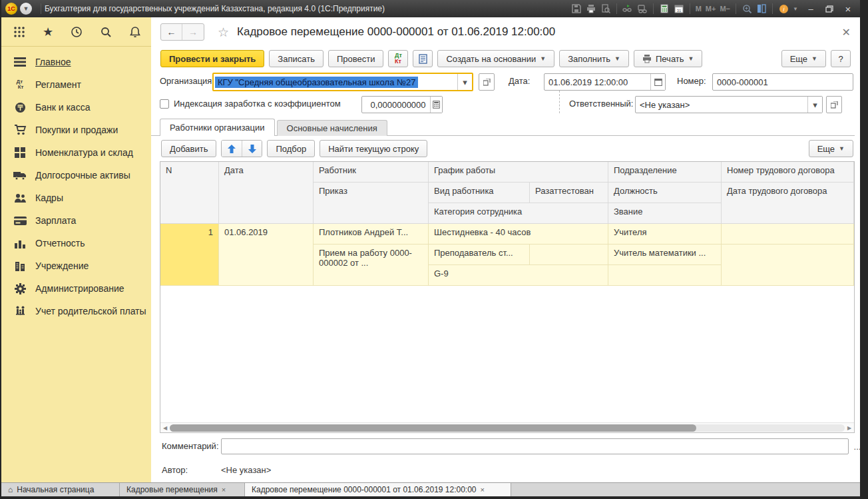 The height and width of the screenshot is (499, 868). What do you see at coordinates (761, 9) in the screenshot?
I see `split-panels-icon` at bounding box center [761, 9].